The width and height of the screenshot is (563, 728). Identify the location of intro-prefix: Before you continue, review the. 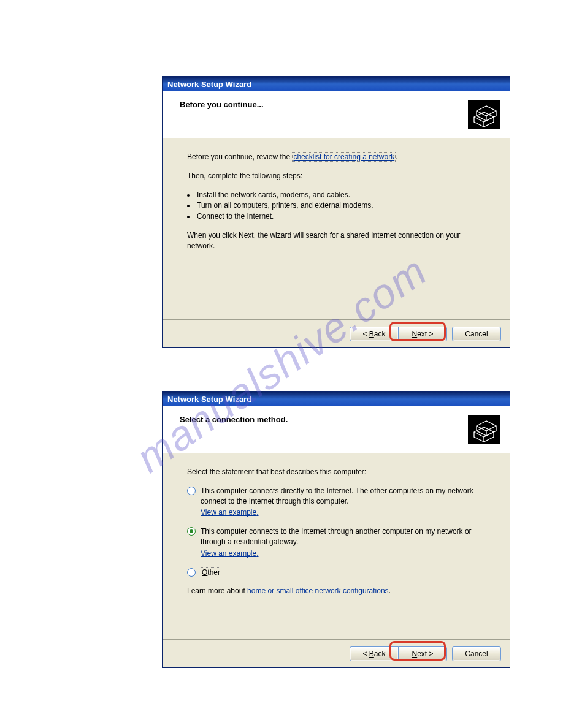
(239, 157).